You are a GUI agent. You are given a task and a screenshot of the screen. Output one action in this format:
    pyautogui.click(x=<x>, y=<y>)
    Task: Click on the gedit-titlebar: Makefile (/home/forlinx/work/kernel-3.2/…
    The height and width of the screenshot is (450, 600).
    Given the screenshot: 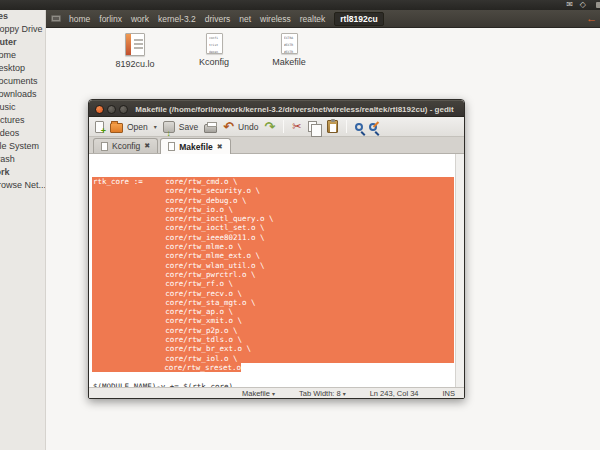 What is the action you would take?
    pyautogui.click(x=276, y=108)
    